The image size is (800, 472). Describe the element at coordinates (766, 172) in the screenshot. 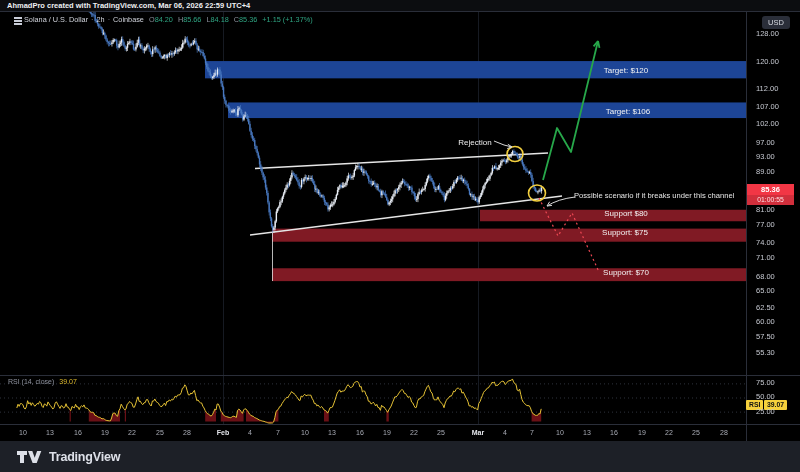

I see `price-tick: 89.00` at that location.